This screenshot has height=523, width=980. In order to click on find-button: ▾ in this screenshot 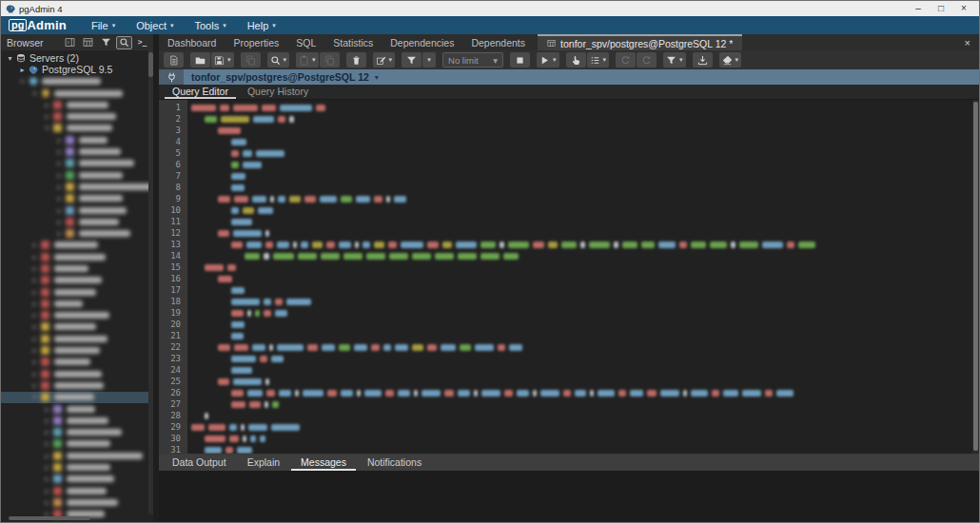, I will do `click(279, 60)`.